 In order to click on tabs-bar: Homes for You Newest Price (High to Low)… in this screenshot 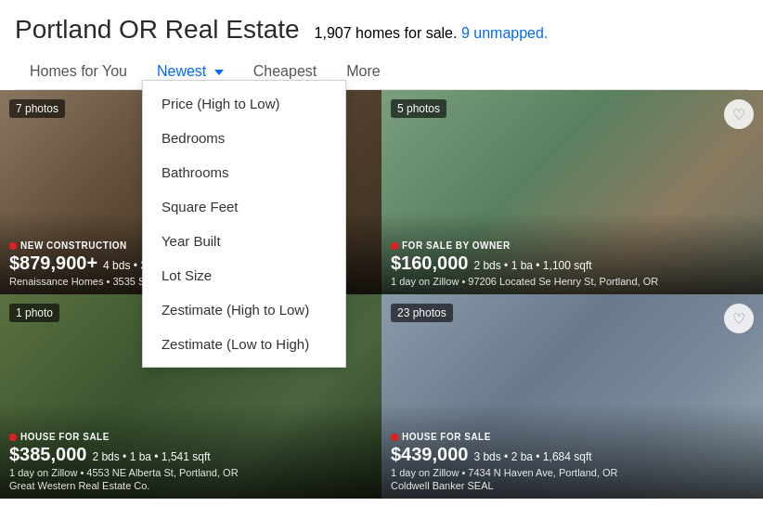, I will do `click(382, 72)`.